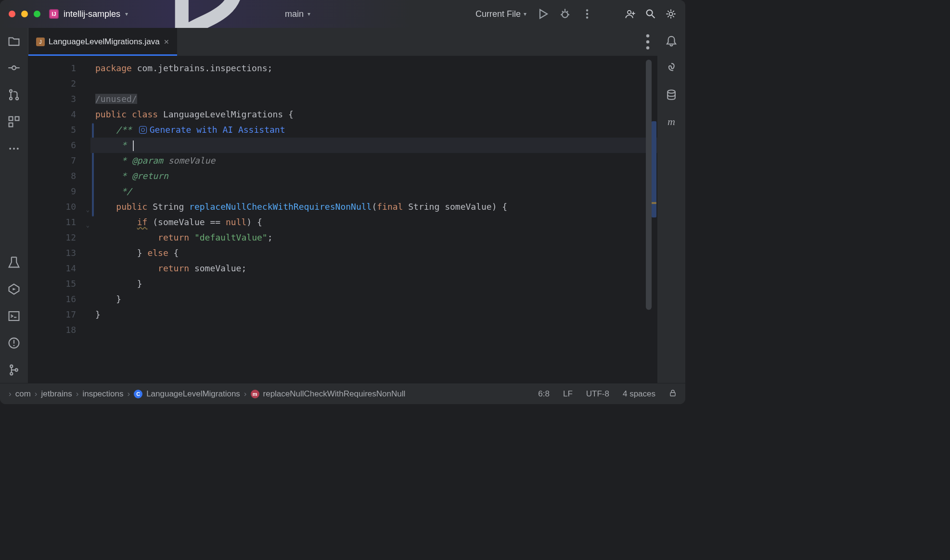 The image size is (950, 560). What do you see at coordinates (59, 130) in the screenshot?
I see `line-number: 5` at bounding box center [59, 130].